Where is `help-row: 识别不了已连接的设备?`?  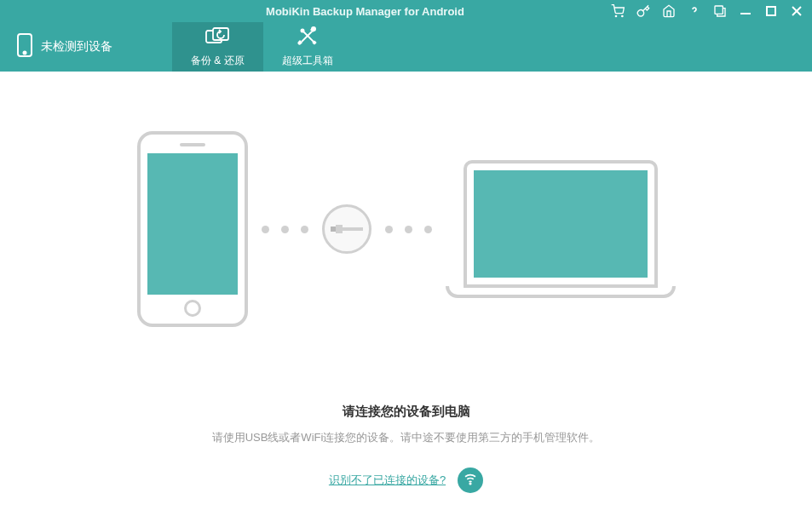
help-row: 识别不了已连接的设备? is located at coordinates (406, 480).